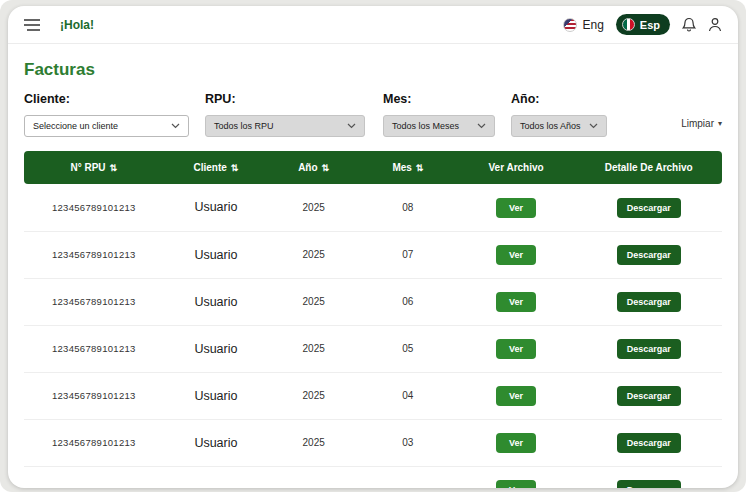  I want to click on table-header-row: N° RPU⇅ Cliente⇅ Año⇅ Mes⇅ Ver Archivo D…, so click(373, 168).